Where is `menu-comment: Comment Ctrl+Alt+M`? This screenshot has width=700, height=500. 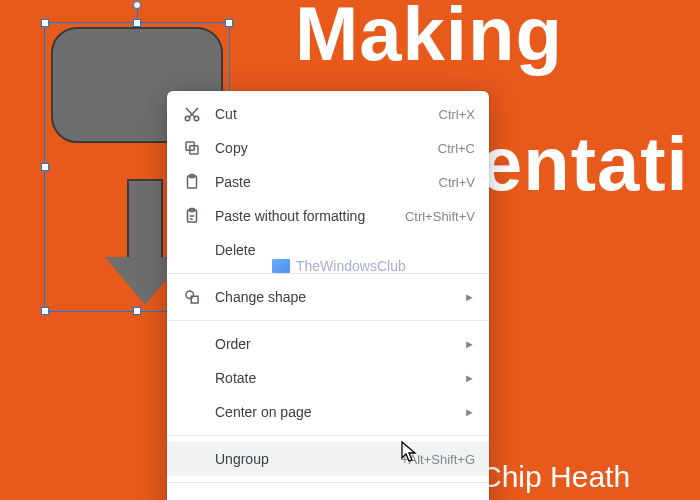 menu-comment: Comment Ctrl+Alt+M is located at coordinates (328, 494).